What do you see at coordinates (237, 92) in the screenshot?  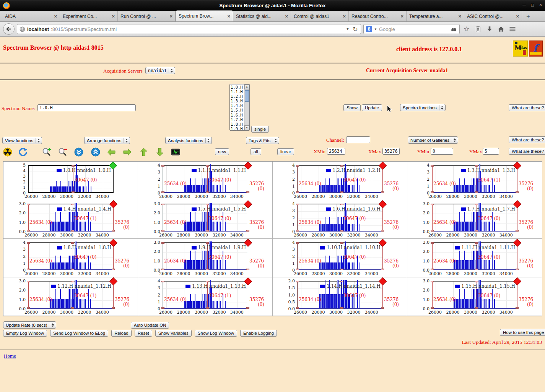 I see `list-item: 1.1.H` at bounding box center [237, 92].